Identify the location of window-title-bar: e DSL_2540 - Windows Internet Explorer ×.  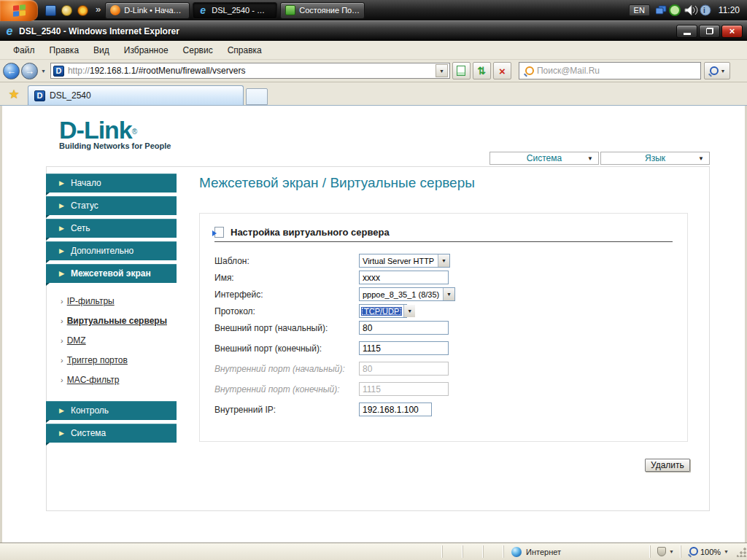
(374, 31).